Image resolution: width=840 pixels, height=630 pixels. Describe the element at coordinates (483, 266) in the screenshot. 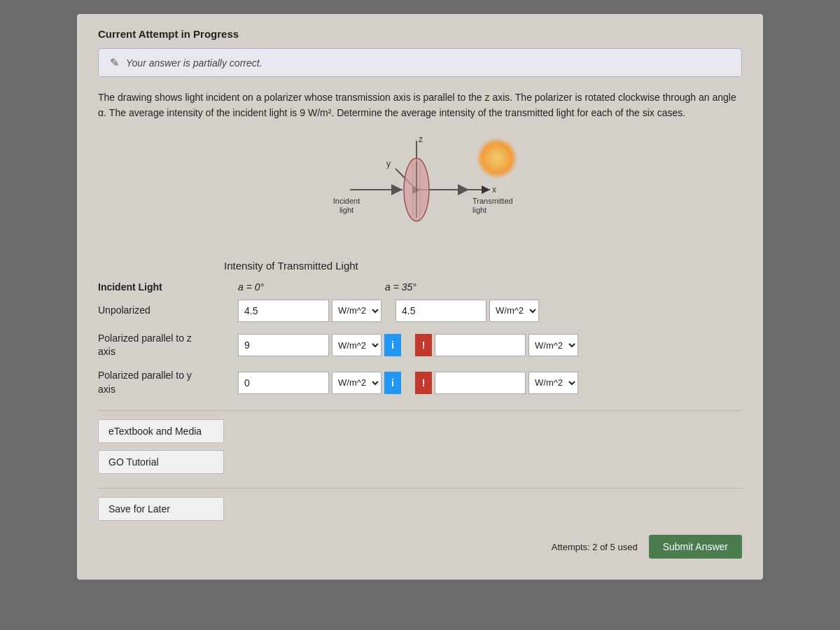

I see `intensity-title: Intensity of Transmitted Light` at that location.